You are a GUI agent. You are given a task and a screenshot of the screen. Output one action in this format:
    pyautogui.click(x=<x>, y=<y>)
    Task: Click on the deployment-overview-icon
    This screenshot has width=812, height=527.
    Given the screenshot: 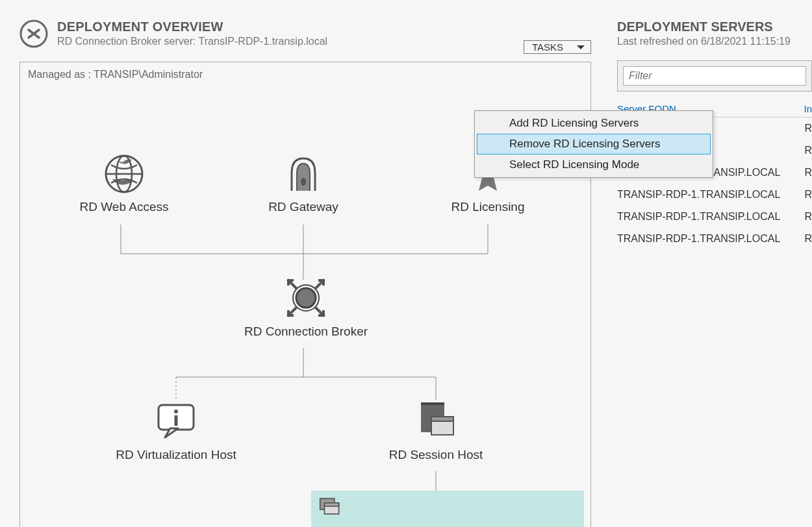 What is the action you would take?
    pyautogui.click(x=34, y=35)
    